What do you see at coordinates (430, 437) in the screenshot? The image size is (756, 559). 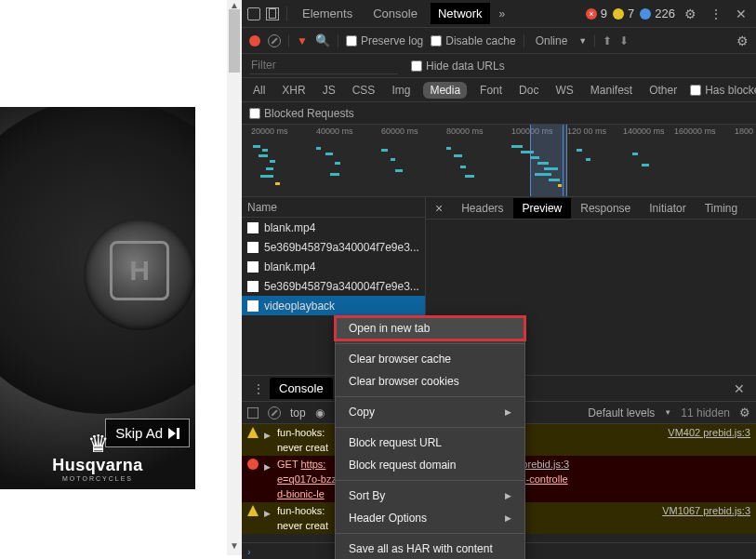 I see `context-menu: Open in new tab Clear browser cache Clea…` at bounding box center [430, 437].